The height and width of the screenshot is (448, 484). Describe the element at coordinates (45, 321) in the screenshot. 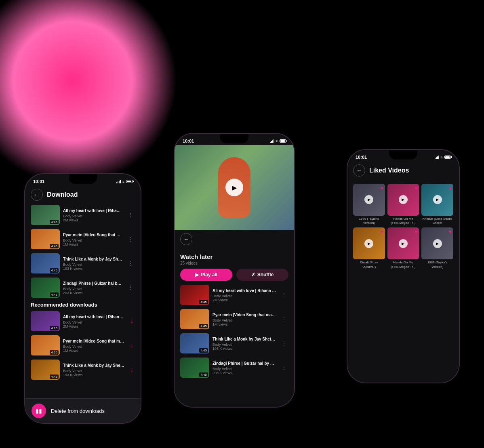

I see `rec-thumb-1: 4:25` at that location.